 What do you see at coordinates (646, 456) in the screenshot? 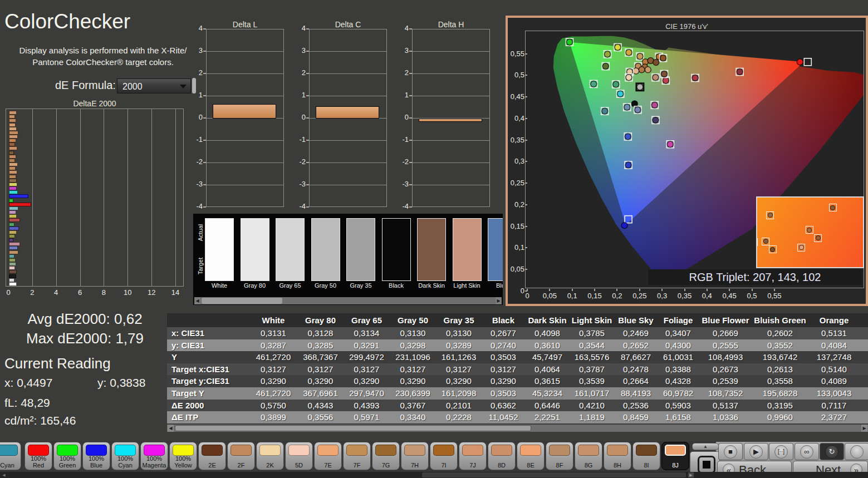
I see `patch-button-8i: 8I` at bounding box center [646, 456].